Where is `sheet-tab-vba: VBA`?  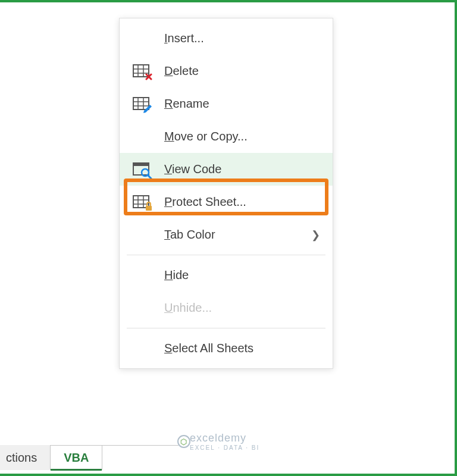 sheet-tab-vba: VBA is located at coordinates (76, 458).